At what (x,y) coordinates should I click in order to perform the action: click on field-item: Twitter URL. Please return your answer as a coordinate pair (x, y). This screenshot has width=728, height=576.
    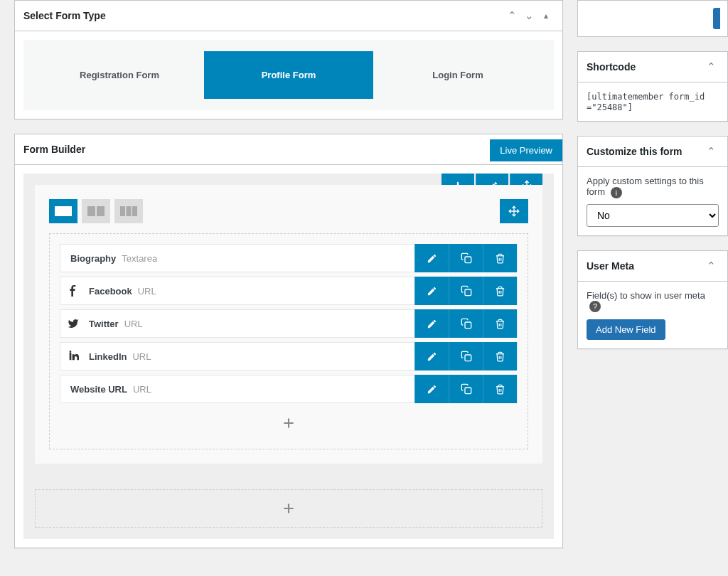
    Looking at the image, I should click on (289, 324).